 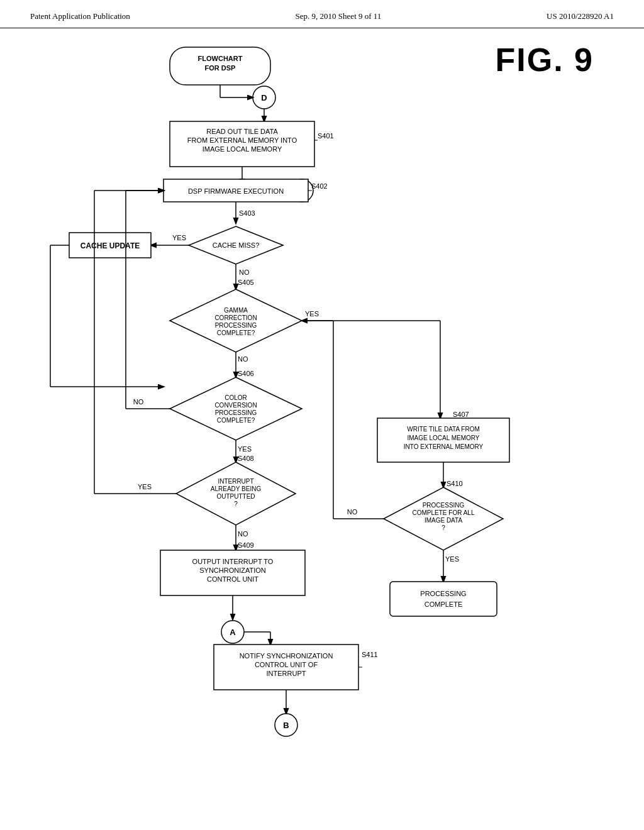 I want to click on svg-text: CONVERSION, so click(x=235, y=405).